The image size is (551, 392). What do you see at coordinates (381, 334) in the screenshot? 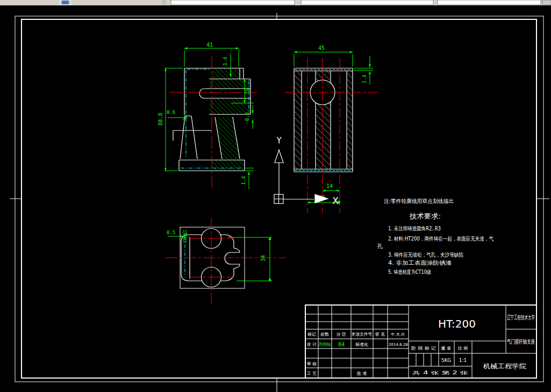
I see `header-sign: 签 名` at bounding box center [381, 334].